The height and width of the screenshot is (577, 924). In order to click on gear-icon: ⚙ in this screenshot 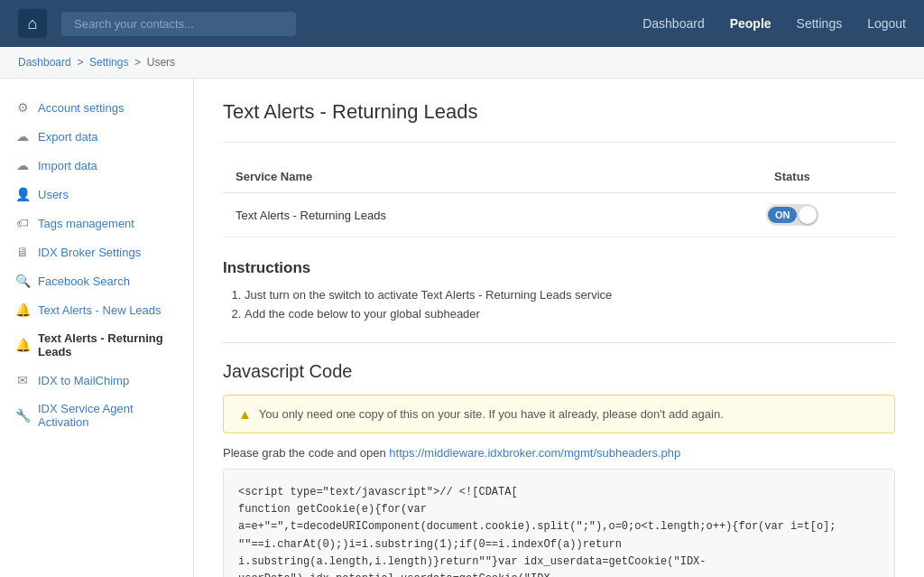, I will do `click(23, 107)`.